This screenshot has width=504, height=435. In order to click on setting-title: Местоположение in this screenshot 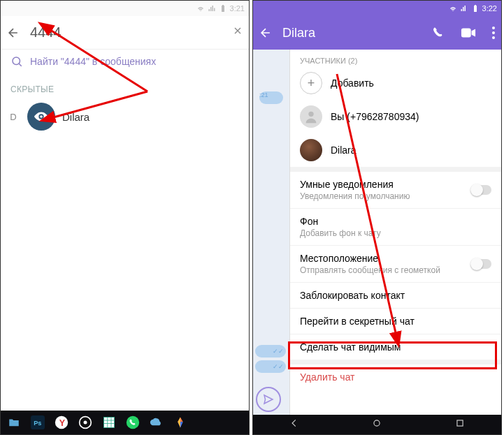, I will do `click(339, 258)`.